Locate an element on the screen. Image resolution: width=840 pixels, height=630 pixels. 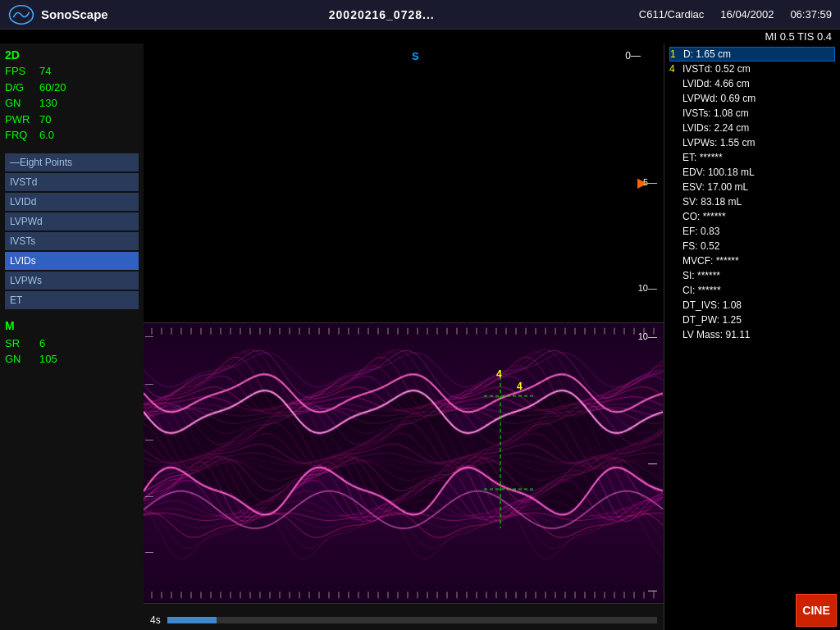
meas-lvidd: LVIDd is located at coordinates (72, 202).